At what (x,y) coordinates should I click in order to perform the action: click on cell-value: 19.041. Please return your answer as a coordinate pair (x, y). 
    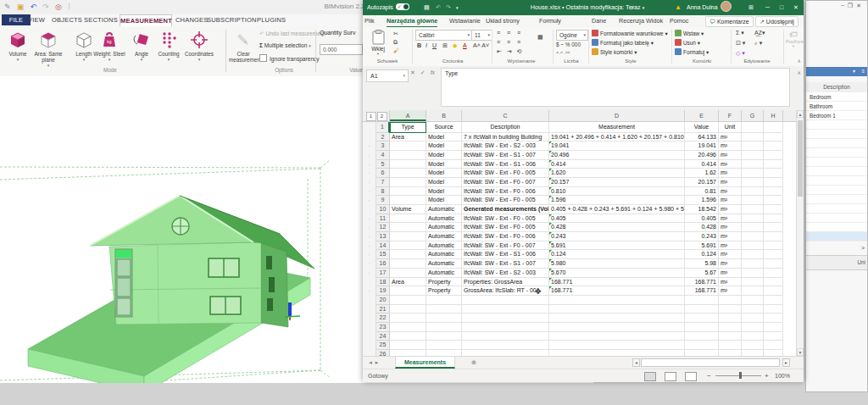
    Looking at the image, I should click on (702, 146).